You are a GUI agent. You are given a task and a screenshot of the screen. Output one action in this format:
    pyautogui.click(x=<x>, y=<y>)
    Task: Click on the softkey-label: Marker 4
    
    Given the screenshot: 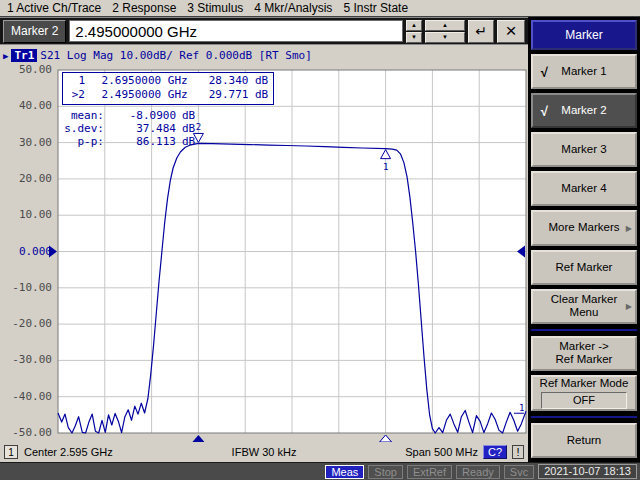 What is the action you would take?
    pyautogui.click(x=584, y=188)
    